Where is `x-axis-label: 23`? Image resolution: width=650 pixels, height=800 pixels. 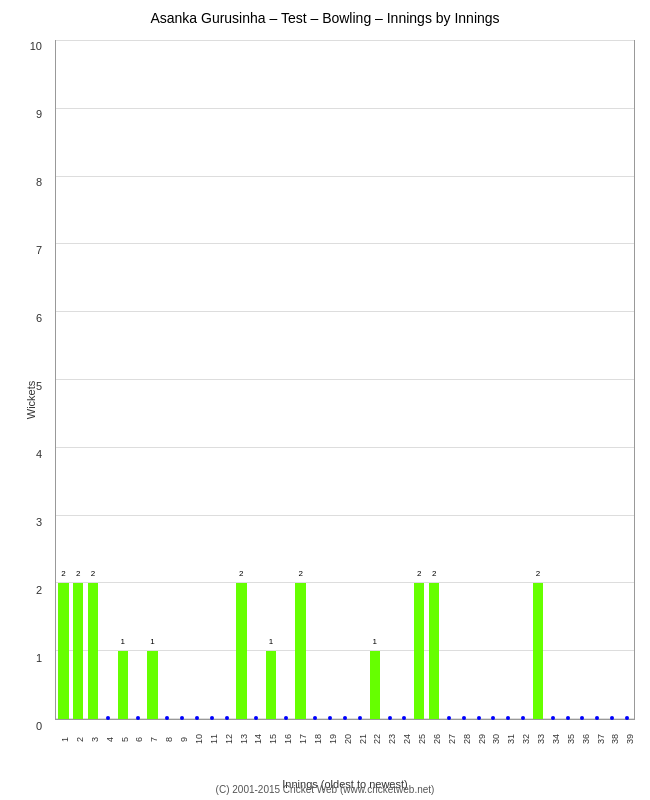
x-axis-label: 23 is located at coordinates (390, 739).